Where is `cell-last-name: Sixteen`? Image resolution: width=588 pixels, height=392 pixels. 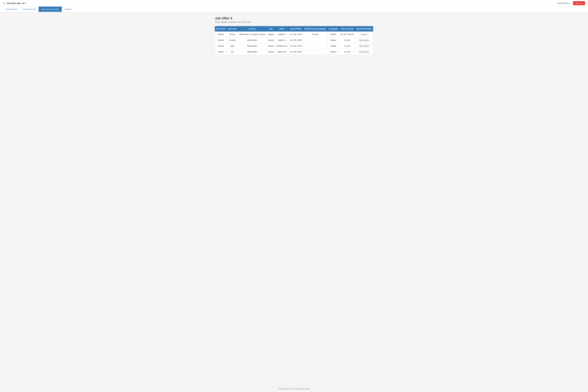
cell-last-name: Sixteen is located at coordinates (232, 34).